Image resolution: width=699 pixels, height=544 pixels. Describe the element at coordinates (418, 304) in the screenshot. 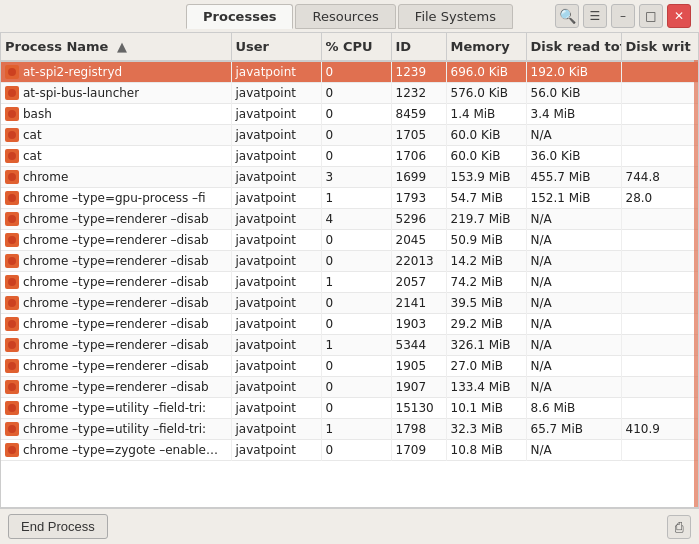

I see `cell-id: 2141` at that location.